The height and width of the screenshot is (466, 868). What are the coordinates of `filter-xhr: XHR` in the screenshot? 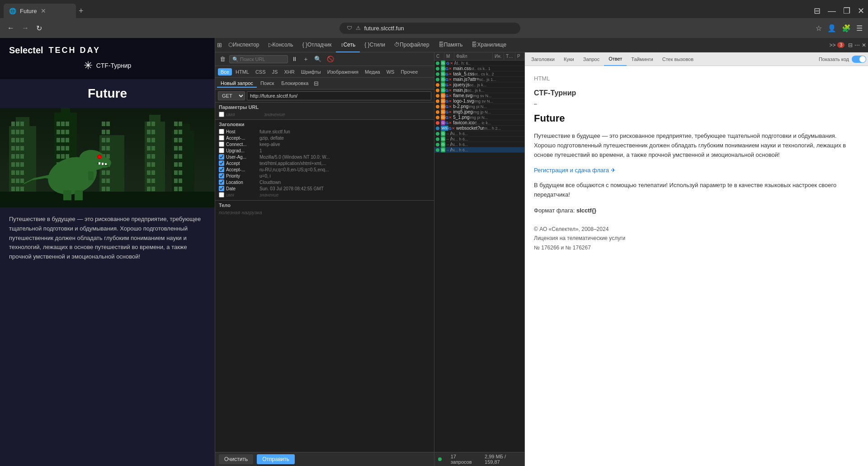 It's located at (289, 72).